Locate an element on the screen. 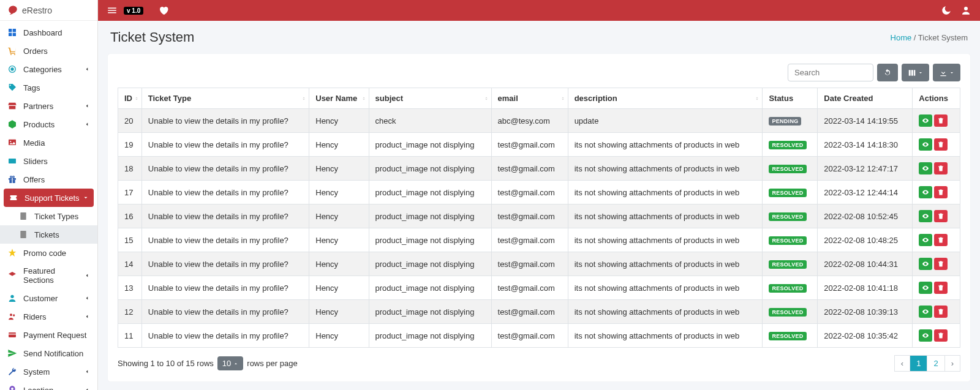 Image resolution: width=980 pixels, height=390 pixels. sidebar-item-label: Dashboard is located at coordinates (56, 33).